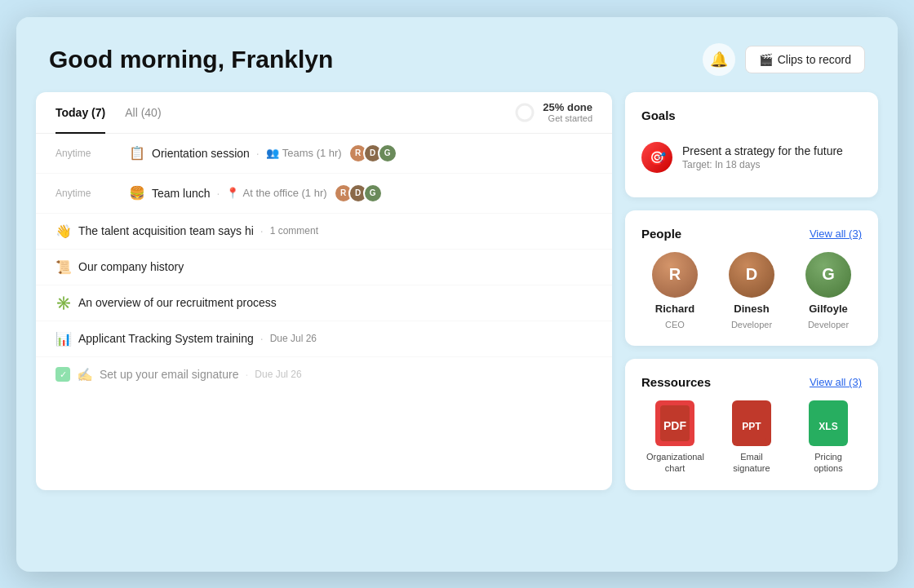  Describe the element at coordinates (659, 116) in the screenshot. I see `goals-title: Goals` at that location.